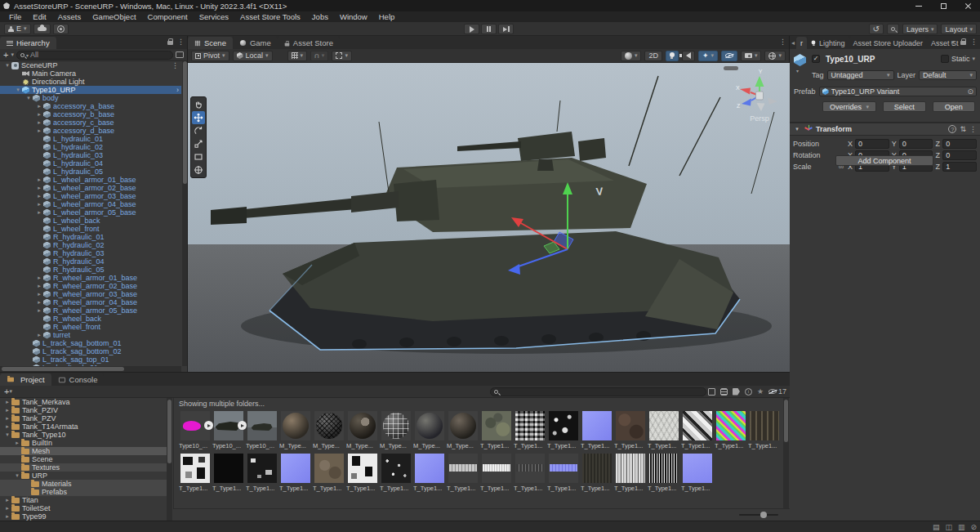 The height and width of the screenshot is (532, 980). What do you see at coordinates (968, 6) in the screenshot?
I see `close-button` at bounding box center [968, 6].